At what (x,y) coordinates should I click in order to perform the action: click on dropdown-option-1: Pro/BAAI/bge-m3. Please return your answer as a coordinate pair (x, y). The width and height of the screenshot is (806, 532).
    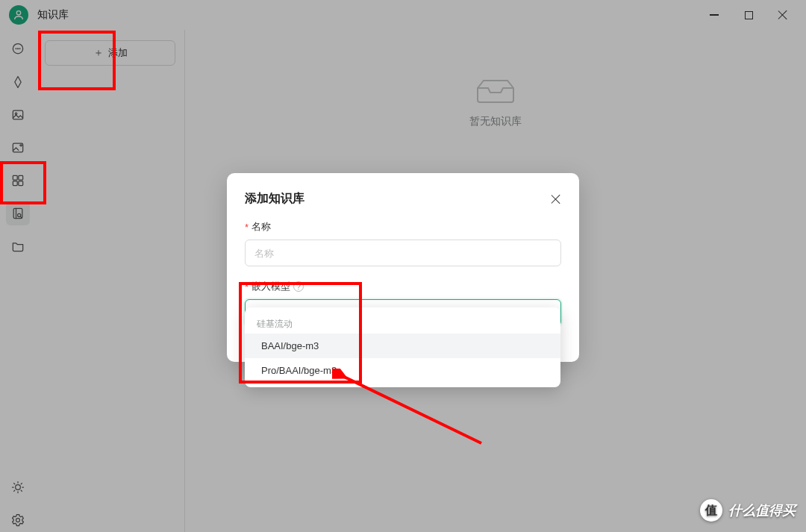
    Looking at the image, I should click on (403, 370).